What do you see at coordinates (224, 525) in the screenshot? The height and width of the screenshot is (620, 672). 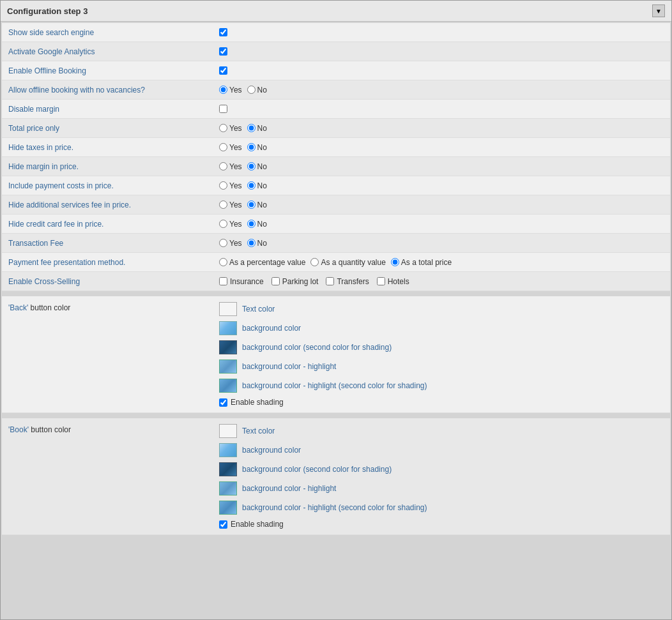 I see `shading-checkbox-book` at bounding box center [224, 525].